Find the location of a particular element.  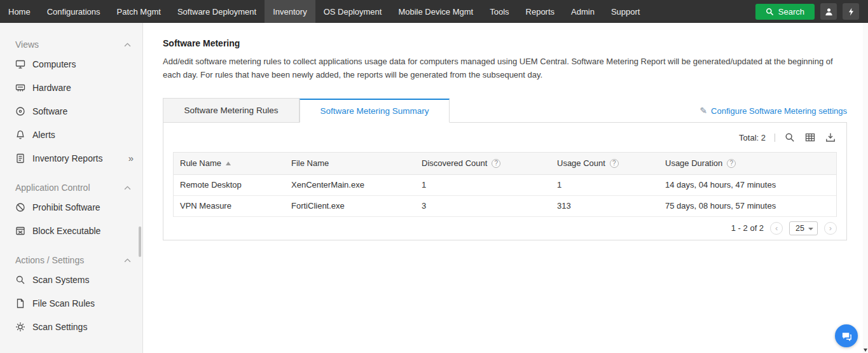

nav-item-support: Support is located at coordinates (626, 11).